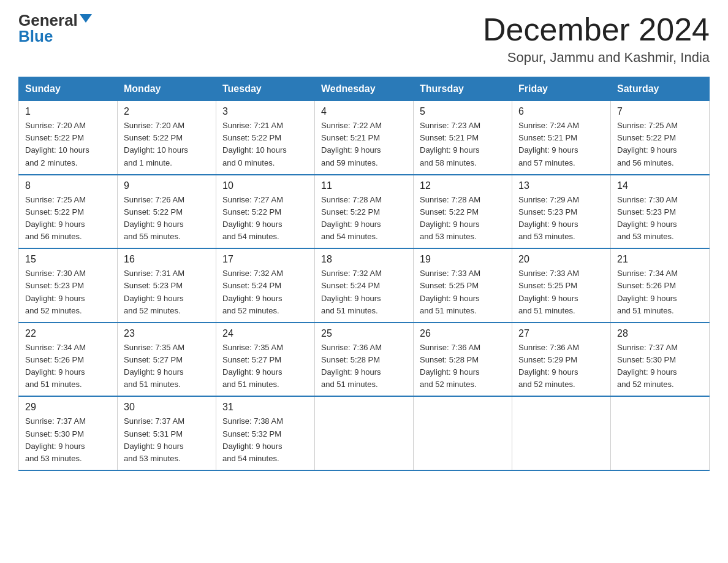 Image resolution: width=728 pixels, height=563 pixels. I want to click on day-number: 13, so click(561, 186).